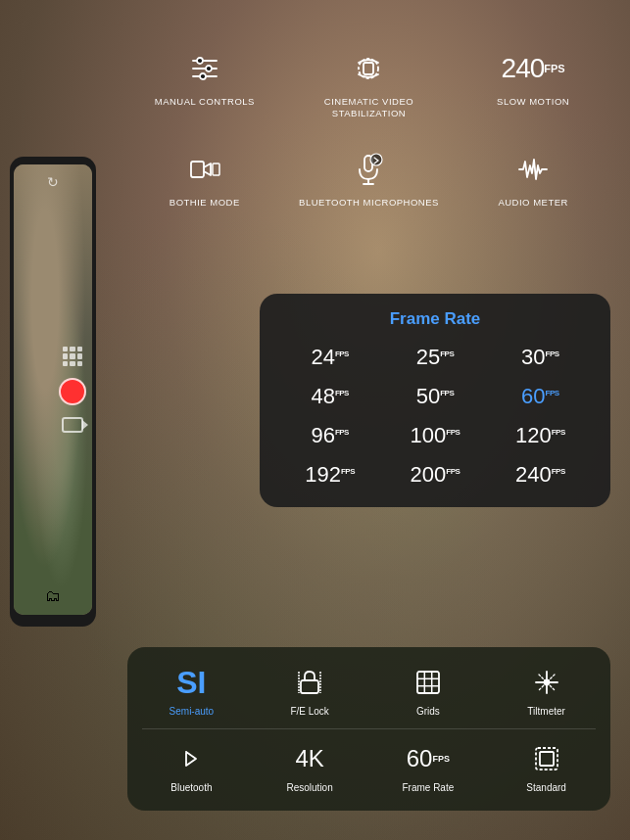  What do you see at coordinates (73, 425) in the screenshot?
I see `video-button` at bounding box center [73, 425].